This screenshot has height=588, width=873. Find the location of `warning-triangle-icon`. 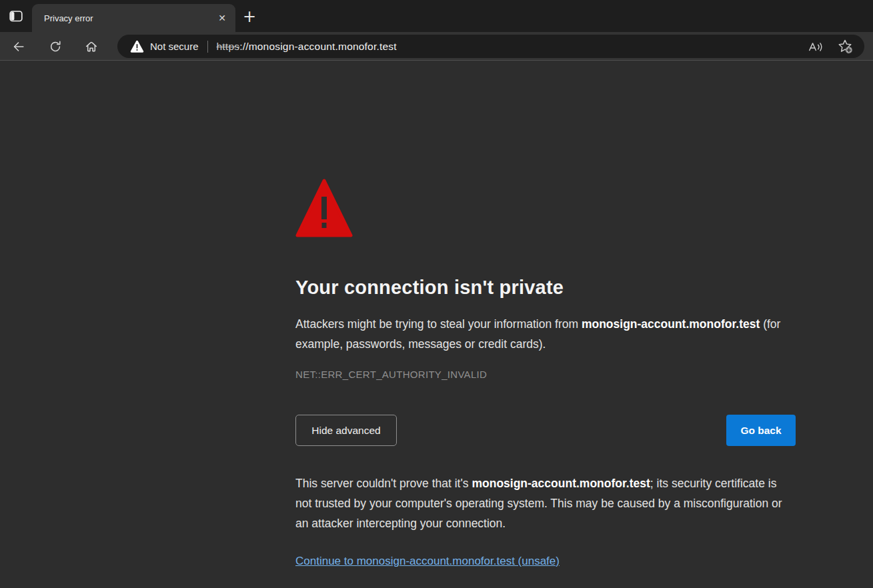

warning-triangle-icon is located at coordinates (137, 47).